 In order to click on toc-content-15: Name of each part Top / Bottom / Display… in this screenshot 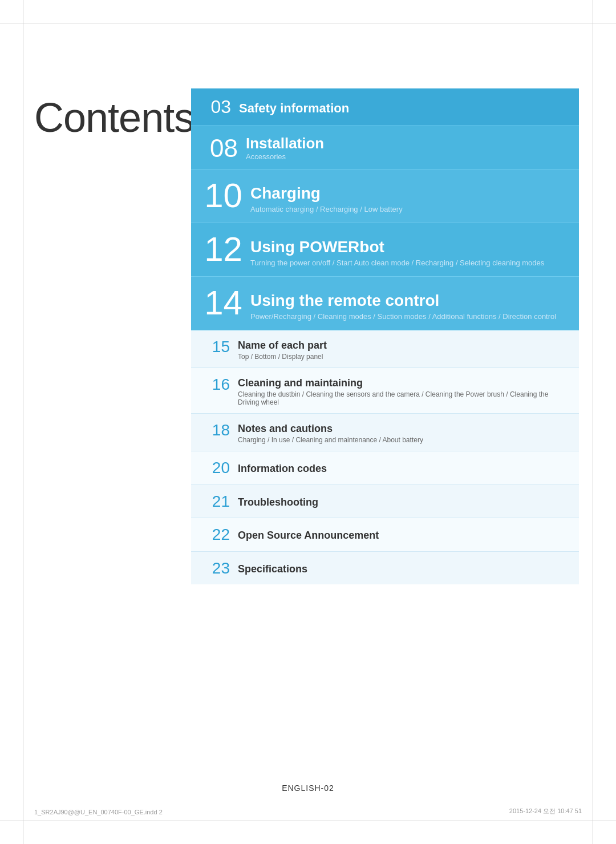, I will do `click(403, 349)`.